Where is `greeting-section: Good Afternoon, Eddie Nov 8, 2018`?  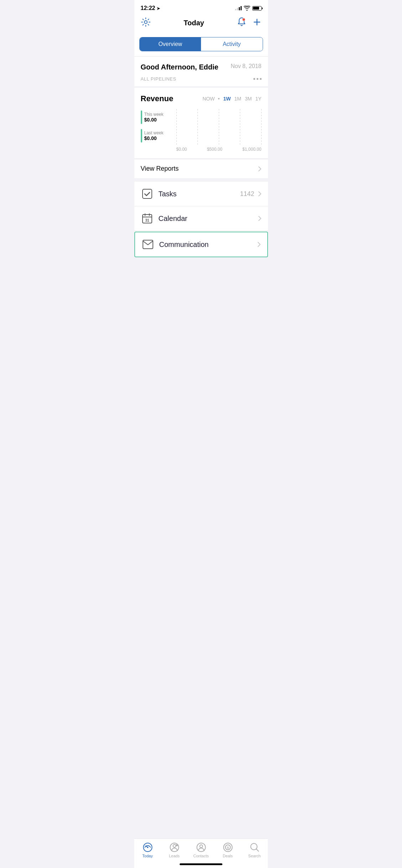 greeting-section: Good Afternoon, Eddie Nov 8, 2018 is located at coordinates (201, 66).